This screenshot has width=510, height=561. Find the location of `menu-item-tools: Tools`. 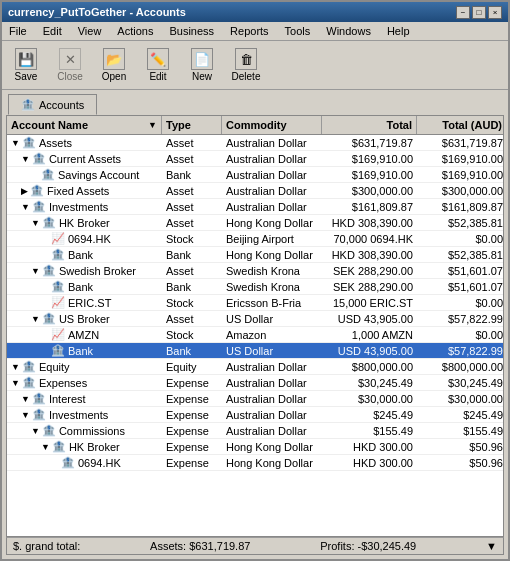

menu-item-tools: Tools is located at coordinates (298, 31).